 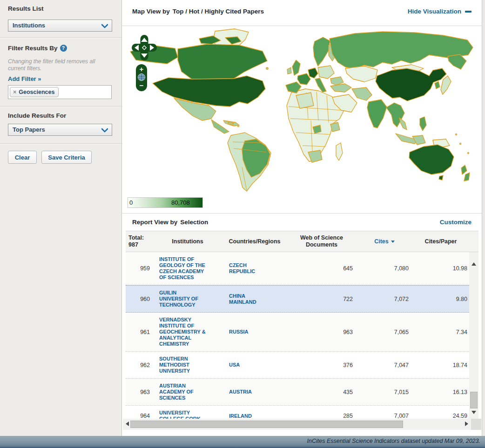 I want to click on table-row: 962 SOUTHERN METHODIST UNIVERSITY USA 37…, so click(x=297, y=365).